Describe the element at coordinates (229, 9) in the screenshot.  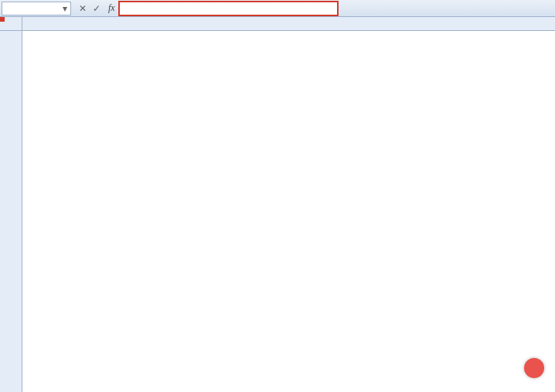
I see `formula-input` at that location.